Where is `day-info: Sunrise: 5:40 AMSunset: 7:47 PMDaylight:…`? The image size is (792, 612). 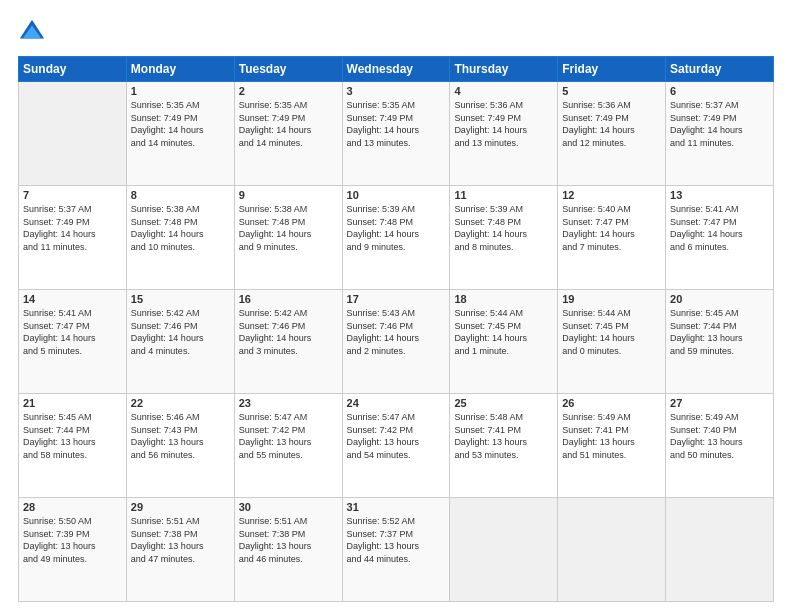 day-info: Sunrise: 5:40 AMSunset: 7:47 PMDaylight:… is located at coordinates (612, 228).